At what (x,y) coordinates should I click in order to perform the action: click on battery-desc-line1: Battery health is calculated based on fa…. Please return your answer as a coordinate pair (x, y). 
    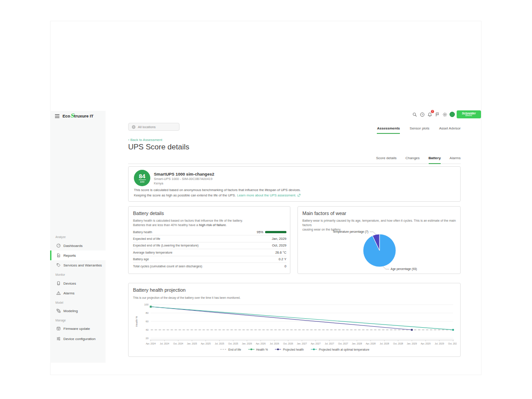
    Looking at the image, I should click on (188, 221).